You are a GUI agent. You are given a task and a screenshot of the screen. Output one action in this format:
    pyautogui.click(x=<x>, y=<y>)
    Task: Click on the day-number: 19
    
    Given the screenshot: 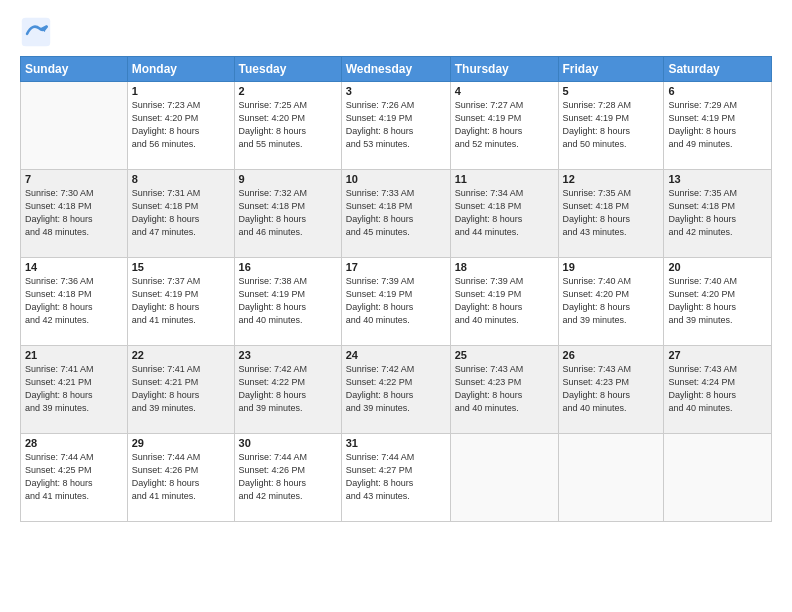 What is the action you would take?
    pyautogui.click(x=612, y=267)
    